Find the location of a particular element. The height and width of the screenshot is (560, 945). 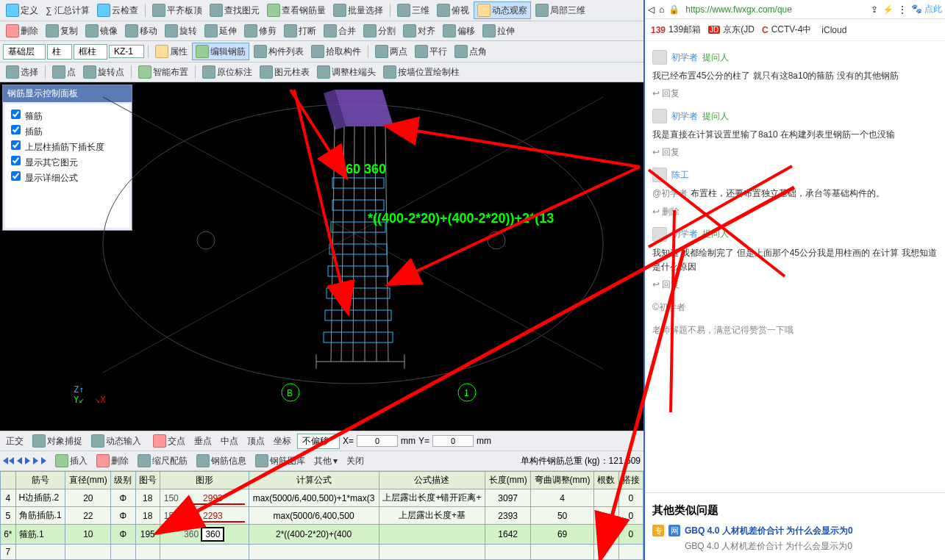

tb-rotate: 旋转 is located at coordinates (181, 31).